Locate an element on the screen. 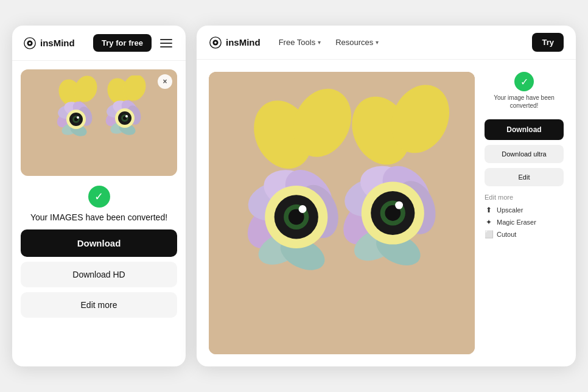  free-tools-chevron: ▾ is located at coordinates (319, 43).